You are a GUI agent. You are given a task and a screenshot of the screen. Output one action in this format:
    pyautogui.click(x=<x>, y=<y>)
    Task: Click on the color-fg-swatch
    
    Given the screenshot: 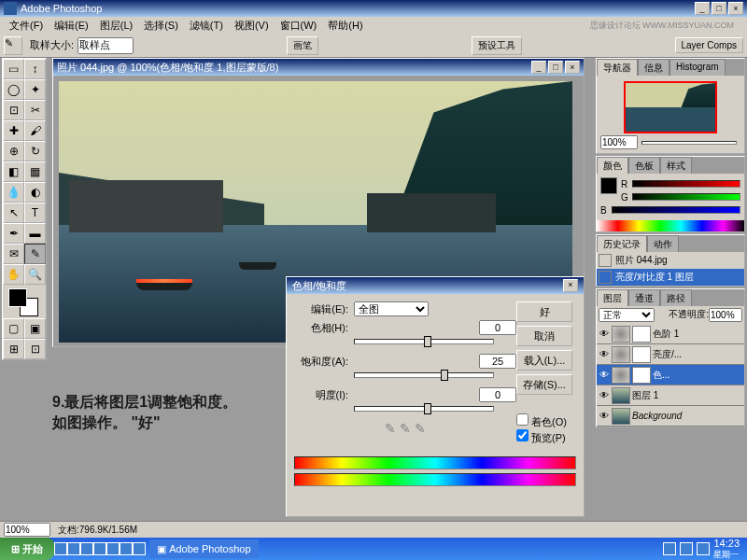 What is the action you would take?
    pyautogui.click(x=609, y=186)
    